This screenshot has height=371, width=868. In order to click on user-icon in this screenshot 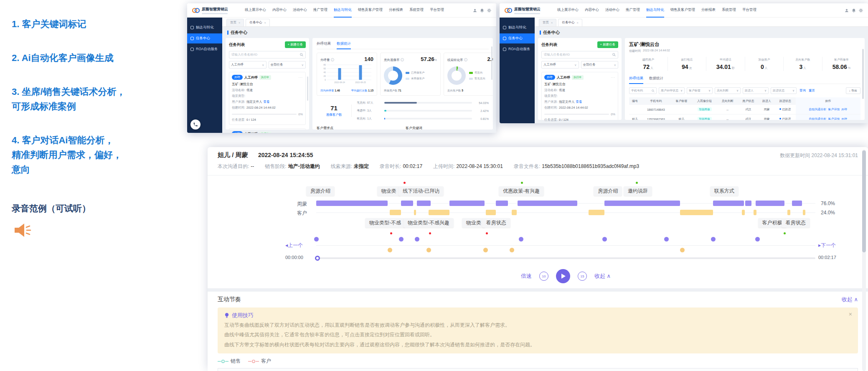, I will do `click(847, 10)`.